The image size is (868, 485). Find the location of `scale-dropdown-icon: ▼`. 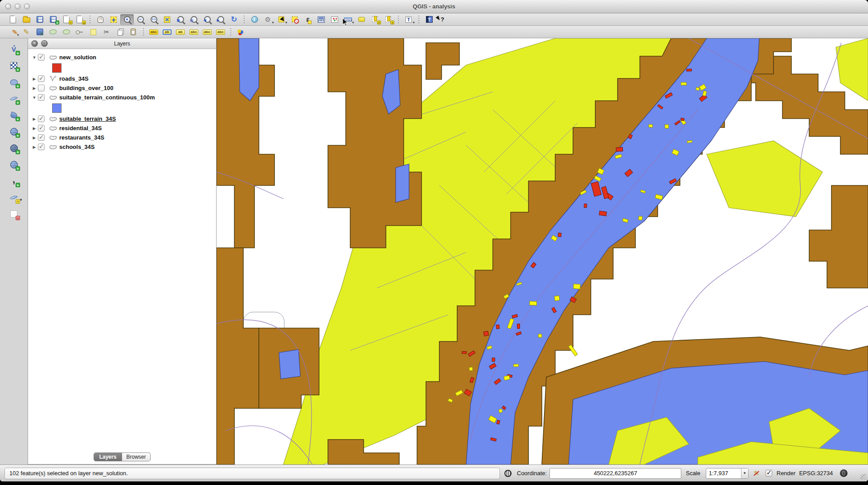

scale-dropdown-icon: ▼ is located at coordinates (745, 473).